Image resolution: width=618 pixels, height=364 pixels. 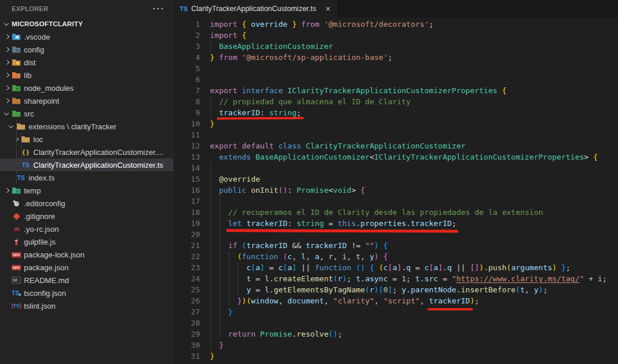 I want to click on ts-file-icon: TS, so click(x=184, y=9).